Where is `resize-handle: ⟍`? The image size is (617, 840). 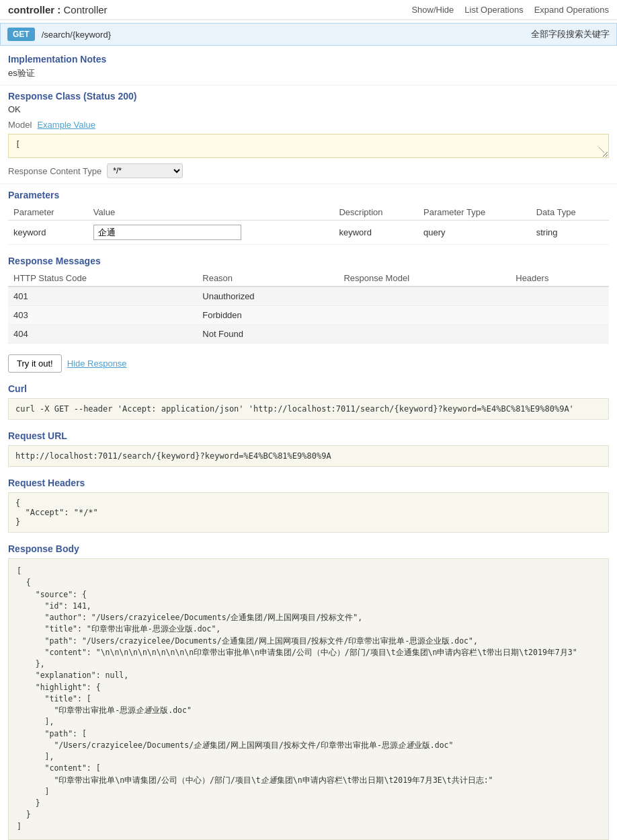 resize-handle: ⟍ is located at coordinates (602, 149).